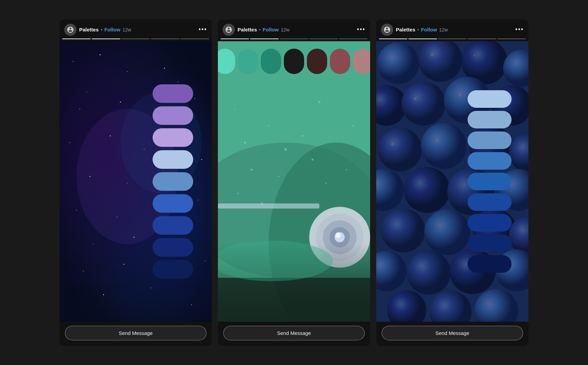 Image resolution: width=588 pixels, height=365 pixels. What do you see at coordinates (136, 334) in the screenshot?
I see `send-message-area-1: Send Message` at bounding box center [136, 334].